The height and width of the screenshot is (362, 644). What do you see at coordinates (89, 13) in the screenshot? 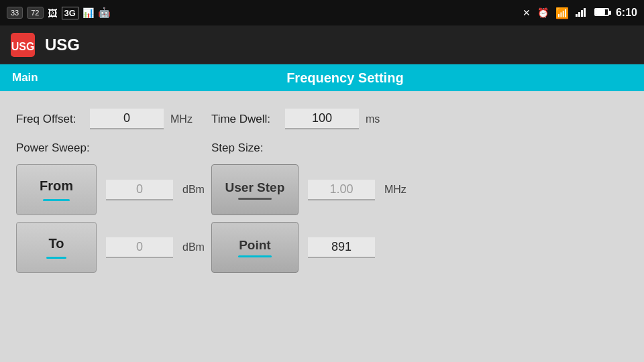
I see `chart-icon: 📊` at bounding box center [89, 13].